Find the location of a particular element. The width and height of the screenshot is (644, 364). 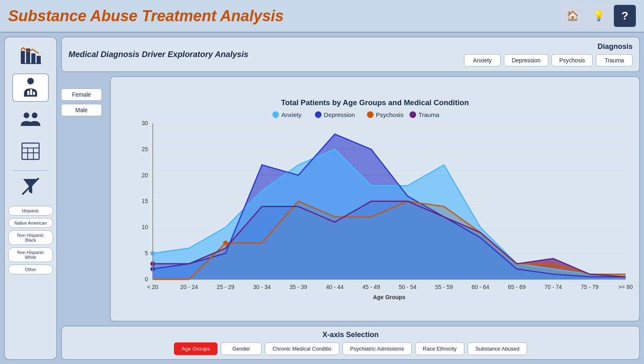

svg-text: 30 is located at coordinates (145, 123).